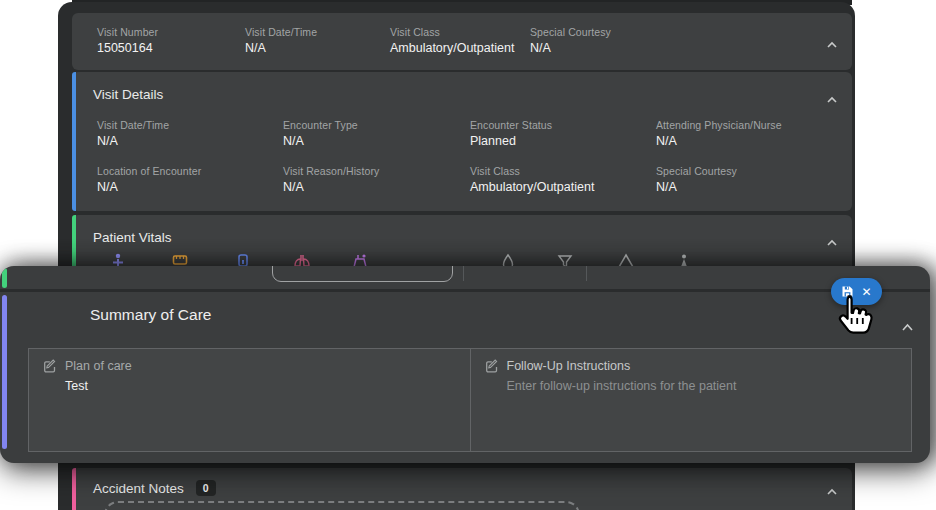  Describe the element at coordinates (563, 125) in the screenshot. I see `field-label: Encounter Status` at that location.